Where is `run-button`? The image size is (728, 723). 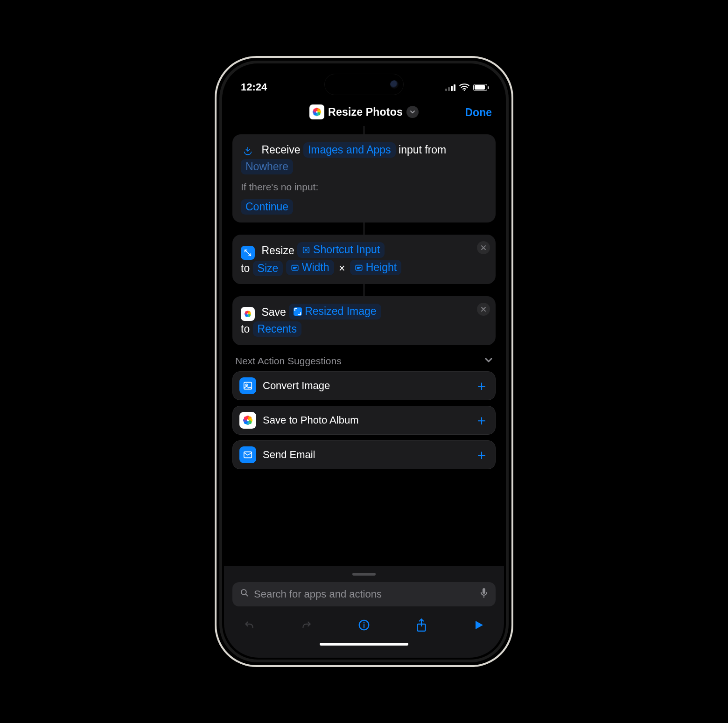 run-button is located at coordinates (479, 625).